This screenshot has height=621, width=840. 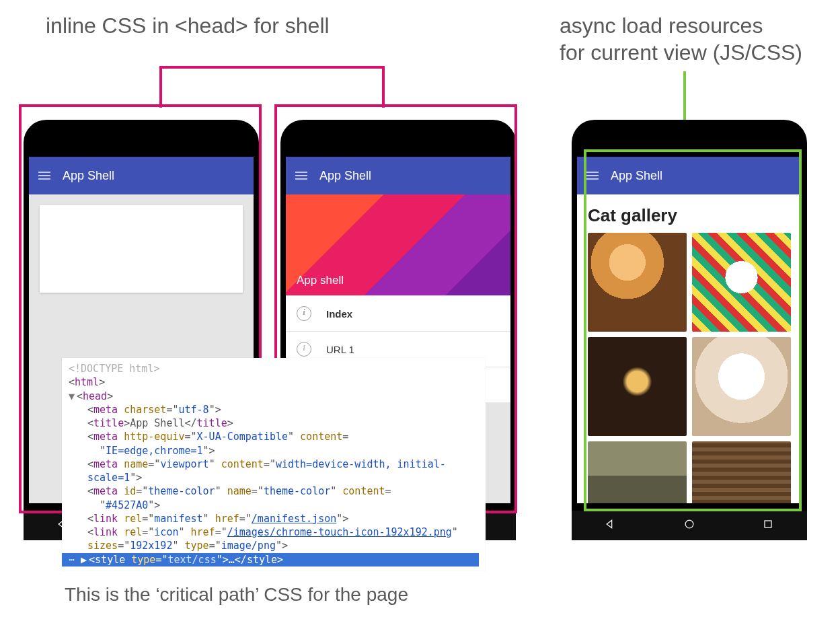 I want to click on pink-connector, so click(x=272, y=87).